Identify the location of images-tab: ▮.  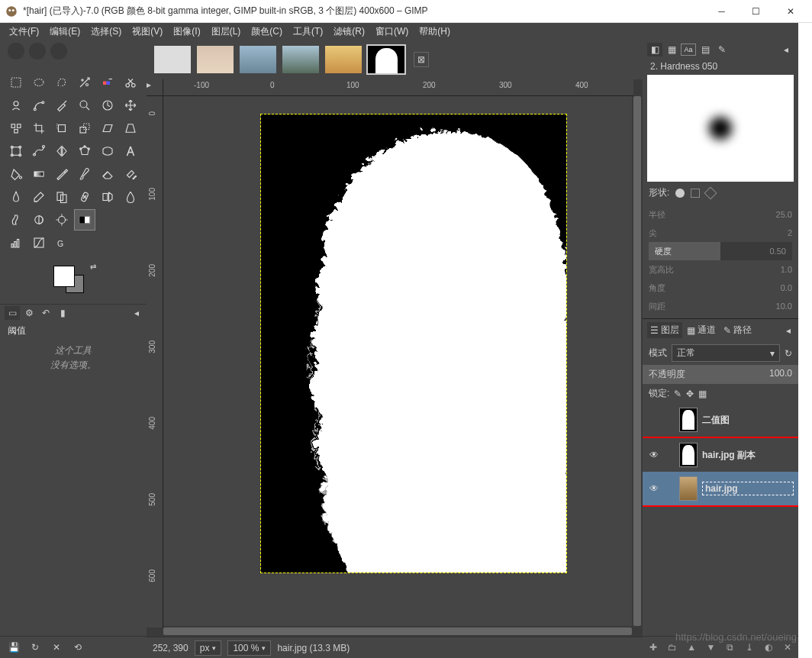
(63, 313).